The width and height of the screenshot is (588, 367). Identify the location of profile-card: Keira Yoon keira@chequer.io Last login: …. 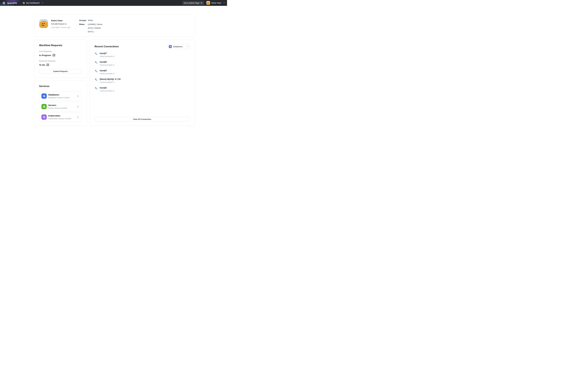
(114, 25).